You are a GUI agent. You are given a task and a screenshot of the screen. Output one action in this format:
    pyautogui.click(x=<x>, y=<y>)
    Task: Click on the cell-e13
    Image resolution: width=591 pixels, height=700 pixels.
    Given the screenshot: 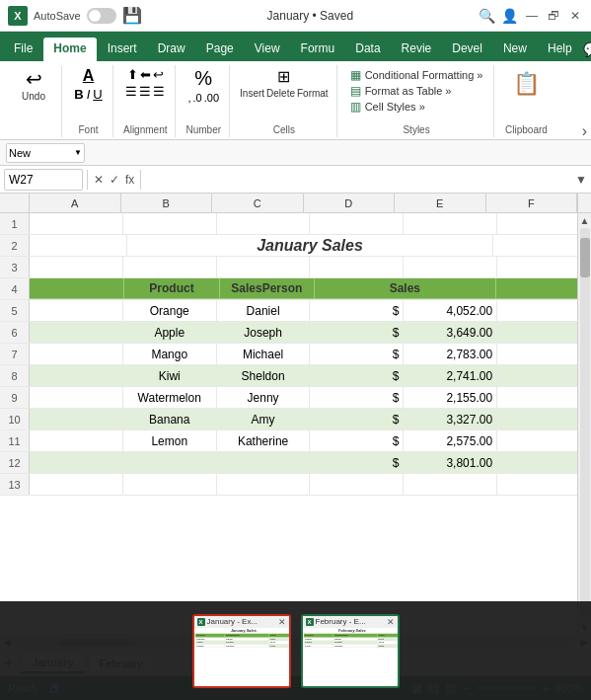 What is the action you would take?
    pyautogui.click(x=450, y=484)
    